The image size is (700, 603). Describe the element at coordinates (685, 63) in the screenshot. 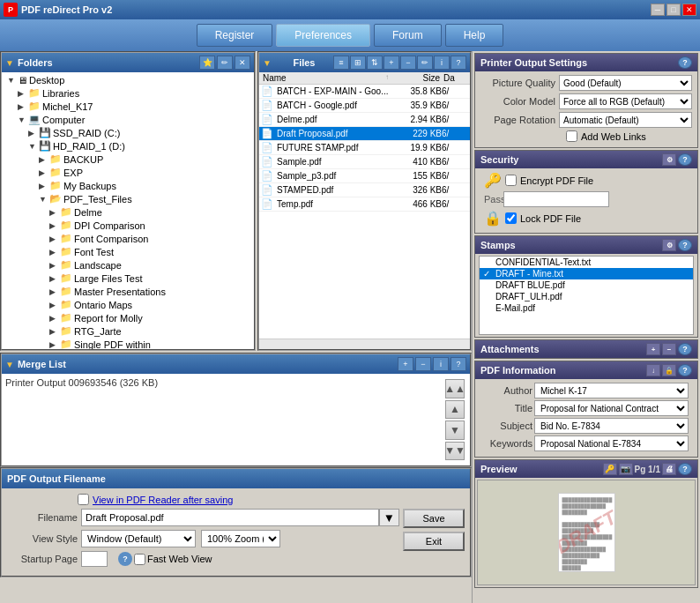

I see `printer-output-help: ?` at that location.